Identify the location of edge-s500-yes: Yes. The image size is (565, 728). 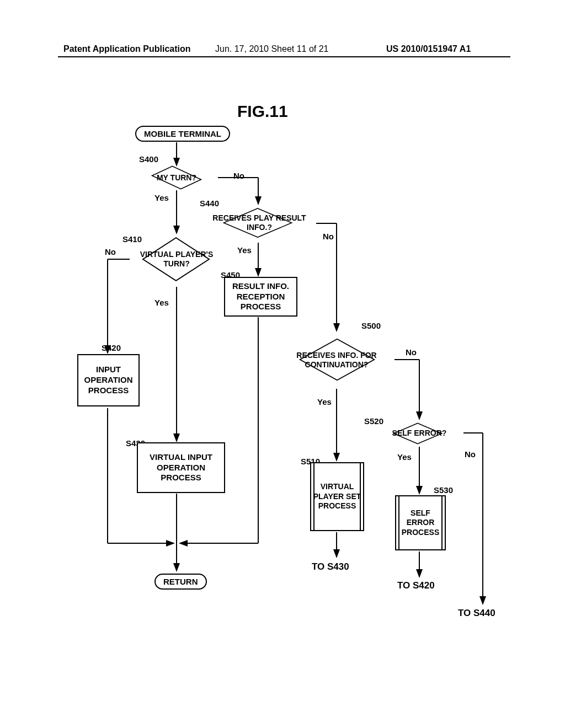
(324, 402).